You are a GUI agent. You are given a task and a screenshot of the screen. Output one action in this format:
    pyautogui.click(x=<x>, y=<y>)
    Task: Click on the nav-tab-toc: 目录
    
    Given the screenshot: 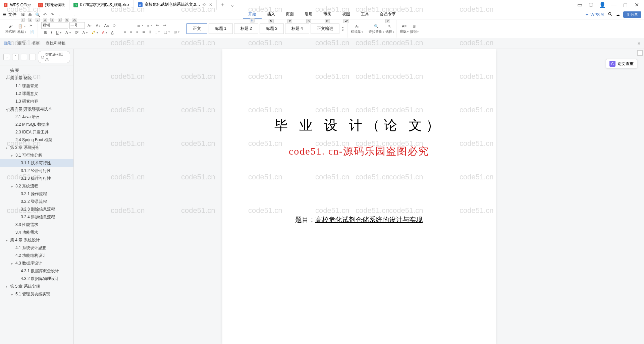 What is the action you would take?
    pyautogui.click(x=7, y=44)
    